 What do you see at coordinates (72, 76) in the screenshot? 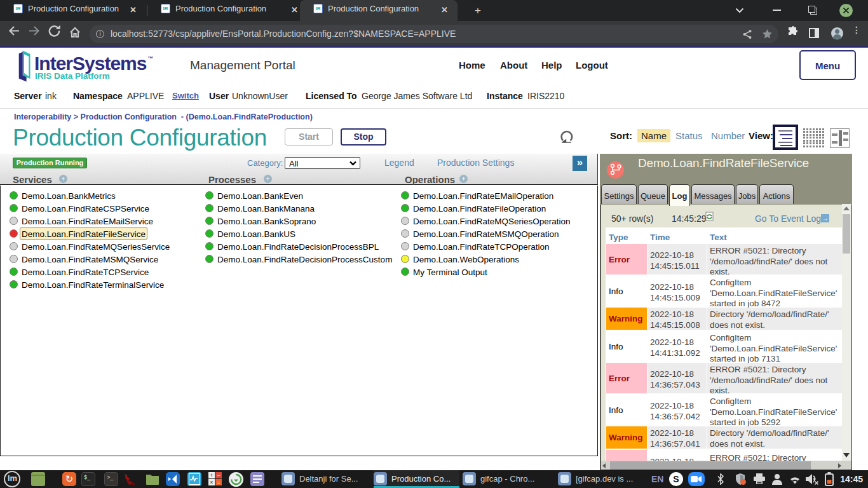
I see `svg-text: IRIS Data Platform` at bounding box center [72, 76].